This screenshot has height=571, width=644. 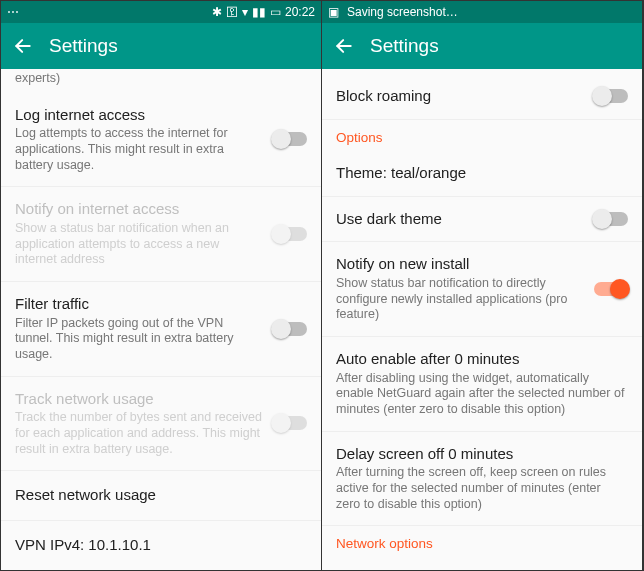 I want to click on battery-icon: ▭, so click(x=276, y=12).